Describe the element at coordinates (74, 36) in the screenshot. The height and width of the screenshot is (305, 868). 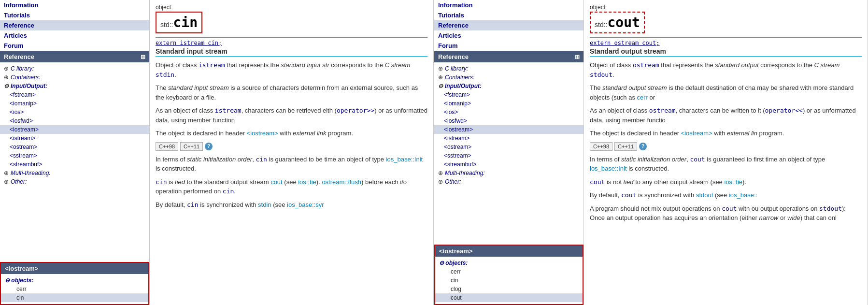
I see `nav-item-articles: Articles` at that location.